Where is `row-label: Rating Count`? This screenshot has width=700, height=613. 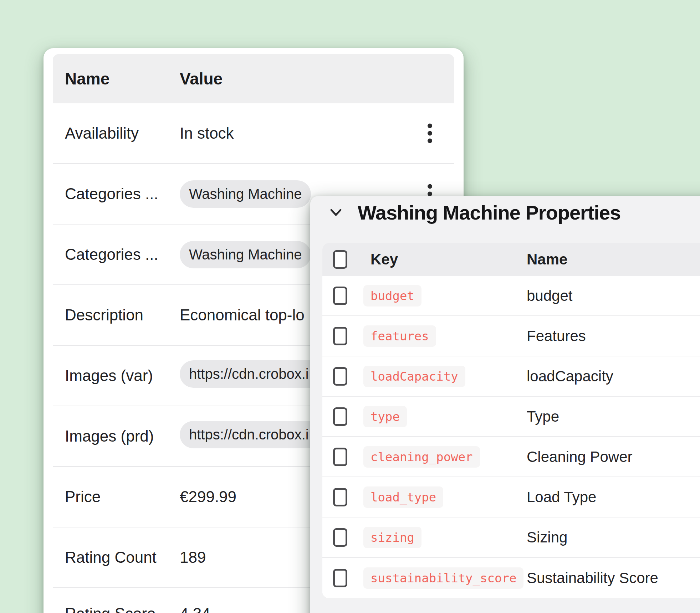 row-label: Rating Count is located at coordinates (122, 557).